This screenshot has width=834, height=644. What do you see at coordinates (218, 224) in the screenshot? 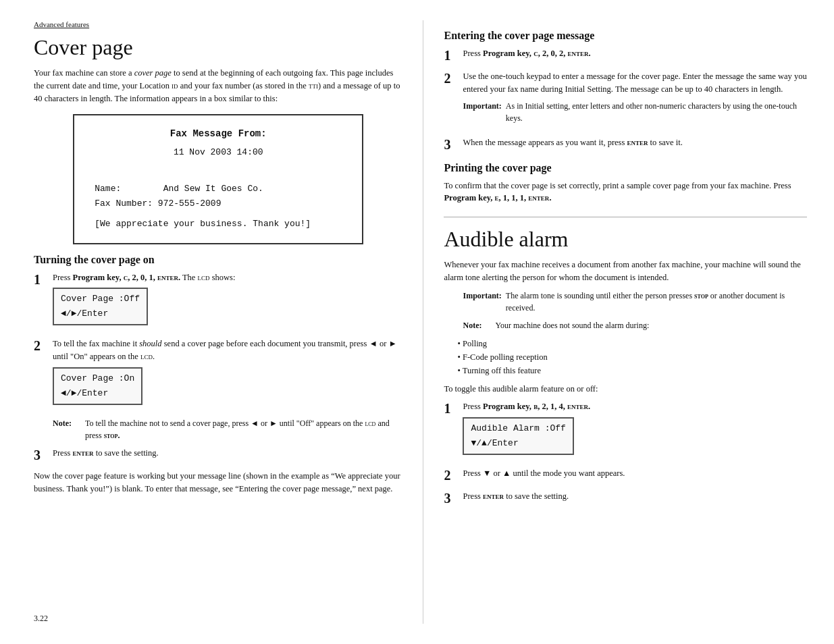
I see `fax-box-message: [We appreciate your business. Thank you!…` at bounding box center [218, 224].